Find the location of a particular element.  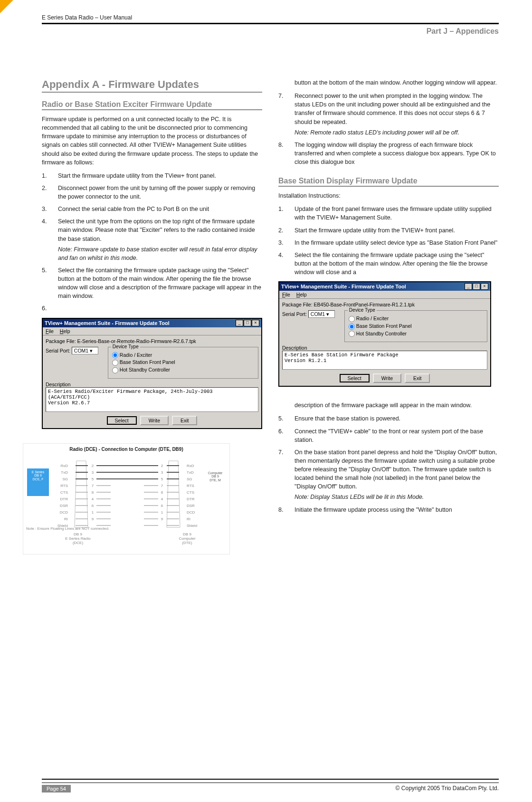

diagram-db9-left: DB 9 E Series Radio (DCE) is located at coordinates (78, 539).